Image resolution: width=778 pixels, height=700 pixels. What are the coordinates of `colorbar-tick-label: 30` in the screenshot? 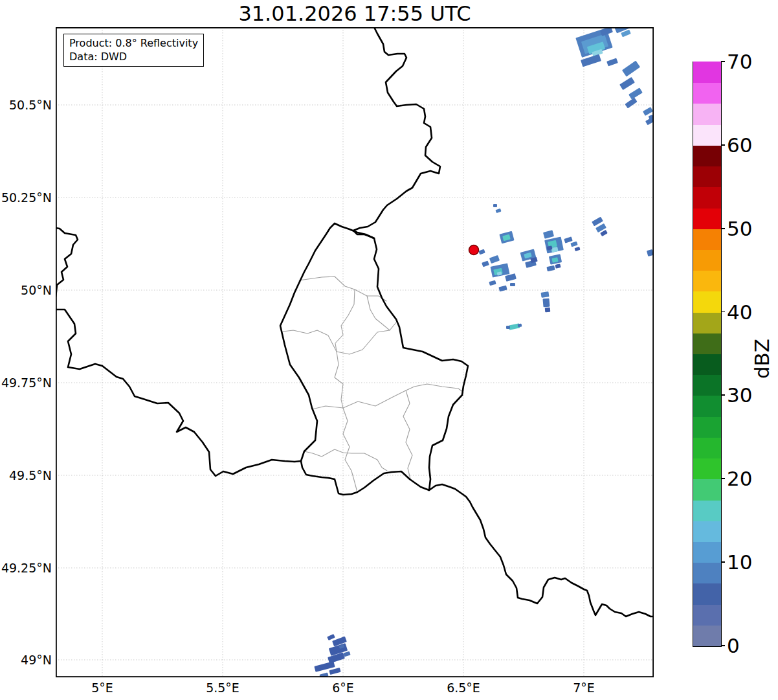 It's located at (739, 395).